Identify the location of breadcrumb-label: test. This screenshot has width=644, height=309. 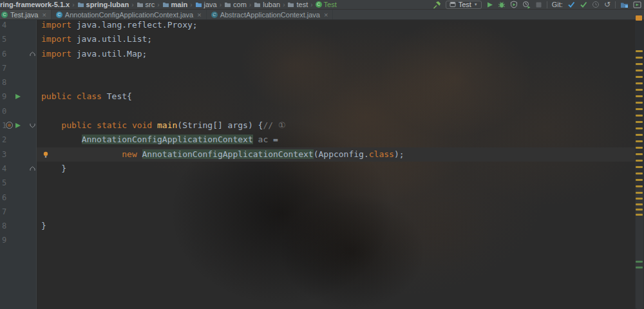
(302, 5).